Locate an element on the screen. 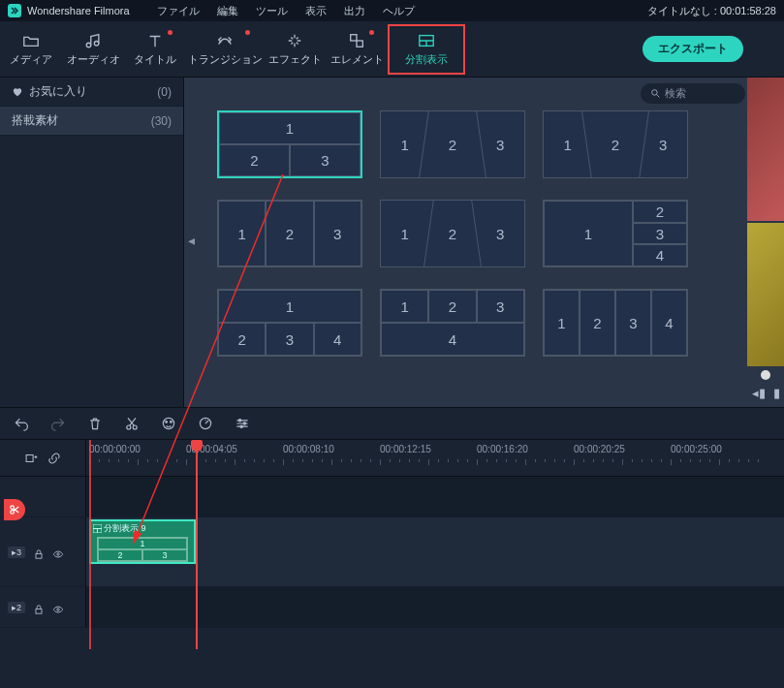 The height and width of the screenshot is (688, 784). text-icon is located at coordinates (155, 41).